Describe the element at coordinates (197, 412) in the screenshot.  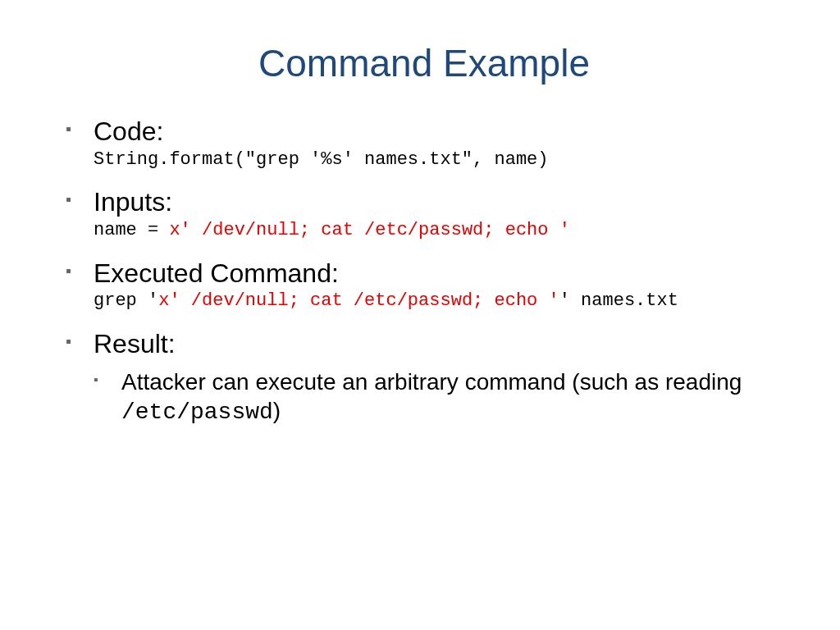
I see `result-mono: /etc/passwd` at that location.